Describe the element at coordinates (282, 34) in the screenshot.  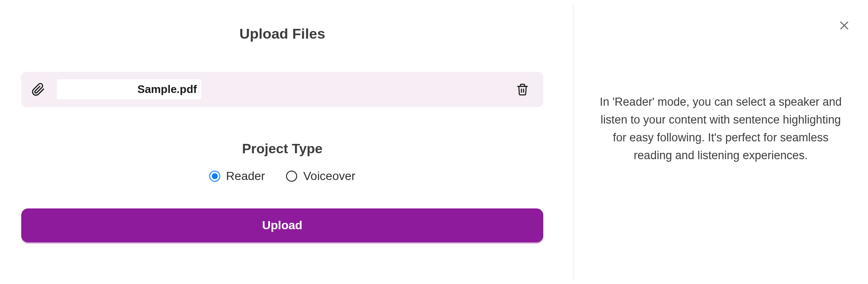
I see `upload-title: Upload Files` at that location.